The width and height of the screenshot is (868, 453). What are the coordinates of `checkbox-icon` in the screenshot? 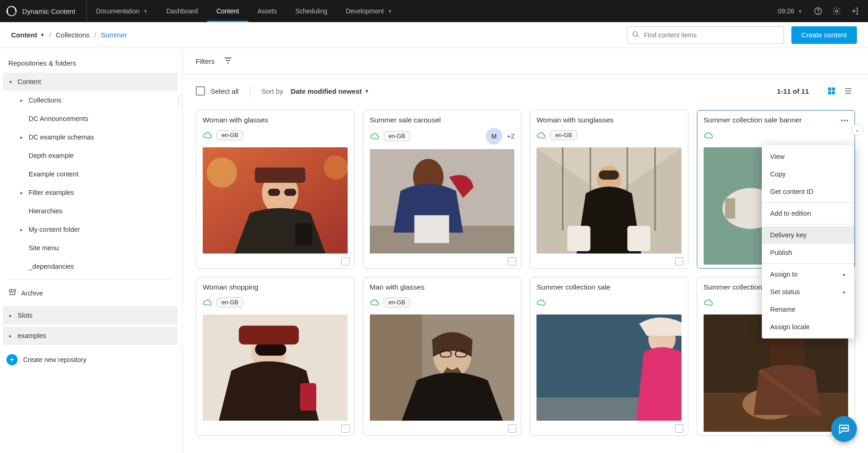 It's located at (200, 91).